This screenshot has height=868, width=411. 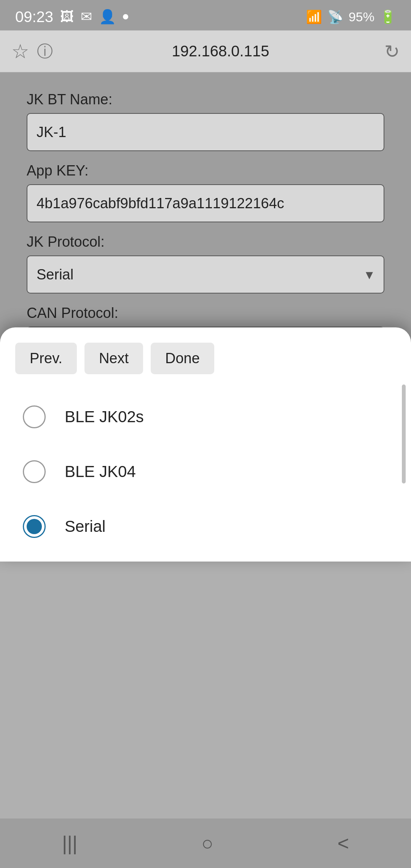 I want to click on recent-apps-icon: |||, so click(x=70, y=843).